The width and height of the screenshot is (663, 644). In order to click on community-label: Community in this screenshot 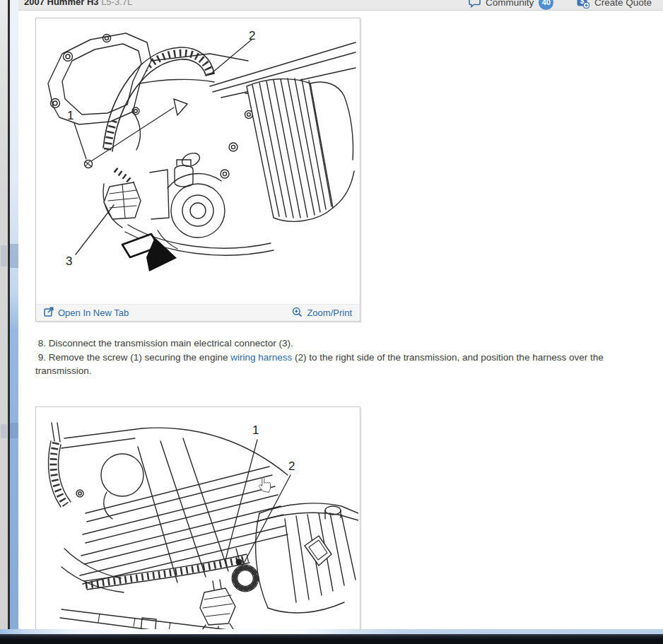, I will do `click(510, 4)`.